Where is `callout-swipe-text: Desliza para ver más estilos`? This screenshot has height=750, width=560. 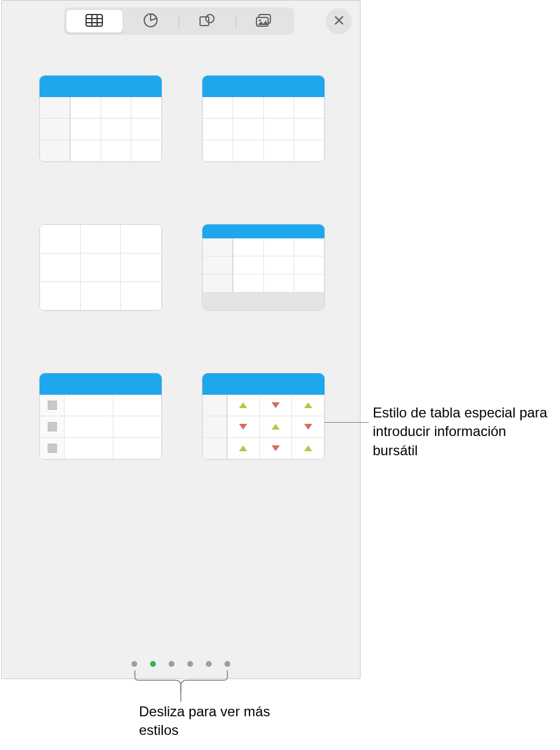 callout-swipe-text: Desliza para ver más estilos is located at coordinates (209, 721).